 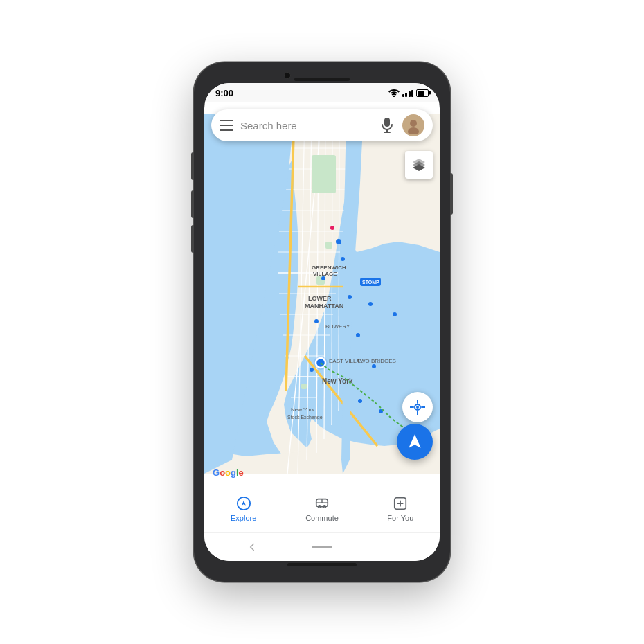 I want to click on avatar-button, so click(x=413, y=125).